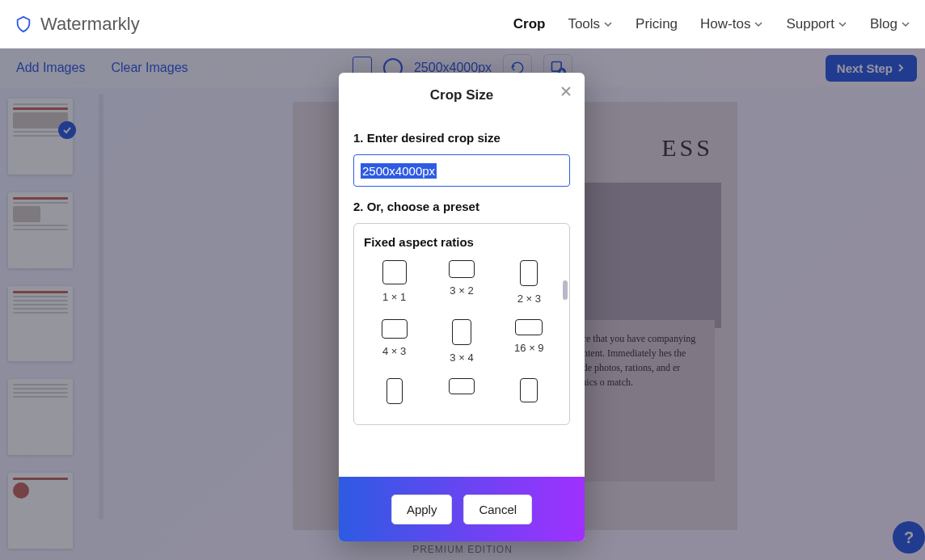 The image size is (925, 560). I want to click on preset-title: Fixed aspect ratios, so click(462, 242).